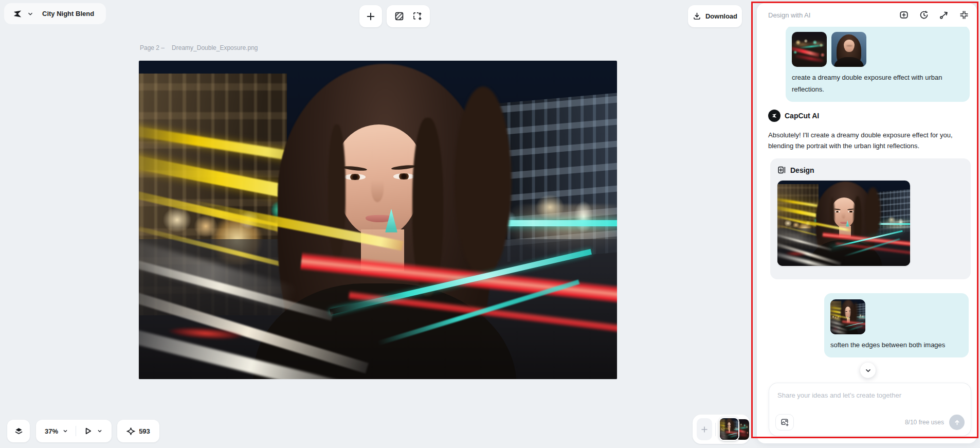 Image resolution: width=980 pixels, height=448 pixels. Describe the element at coordinates (704, 429) in the screenshot. I see `add-page-button` at that location.